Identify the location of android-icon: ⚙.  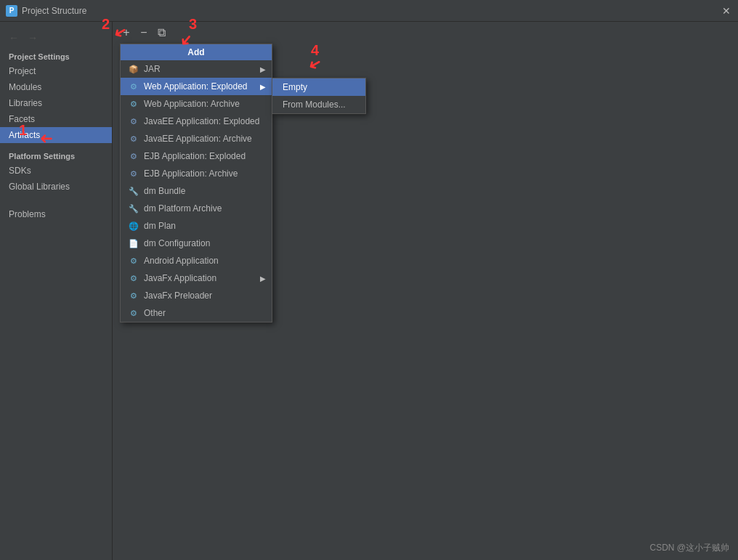
(134, 261).